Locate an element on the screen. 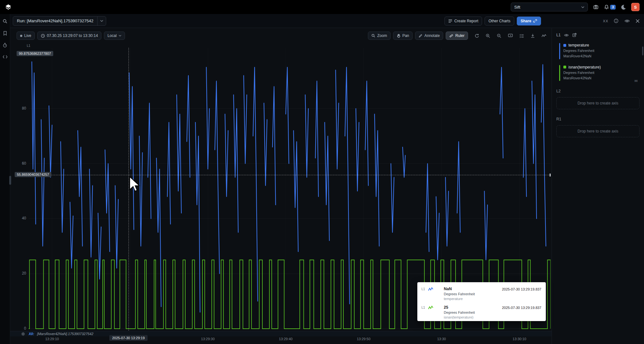  zoom-label: Zoom is located at coordinates (382, 36).